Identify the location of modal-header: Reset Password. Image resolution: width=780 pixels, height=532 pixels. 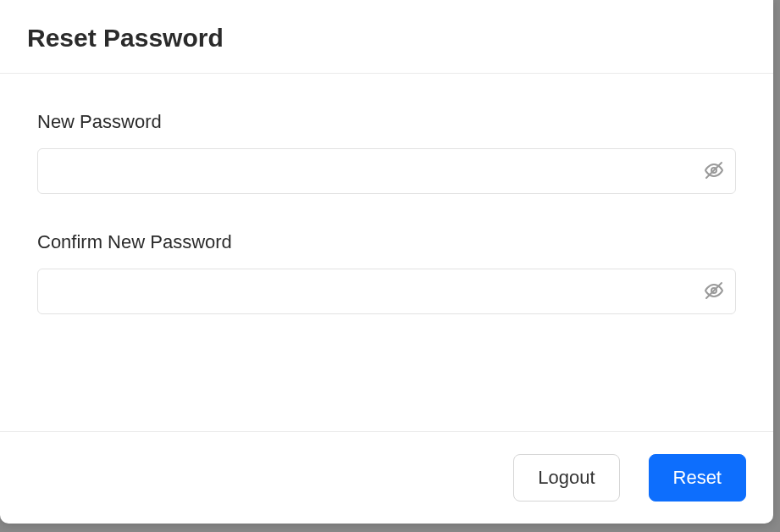
(386, 37).